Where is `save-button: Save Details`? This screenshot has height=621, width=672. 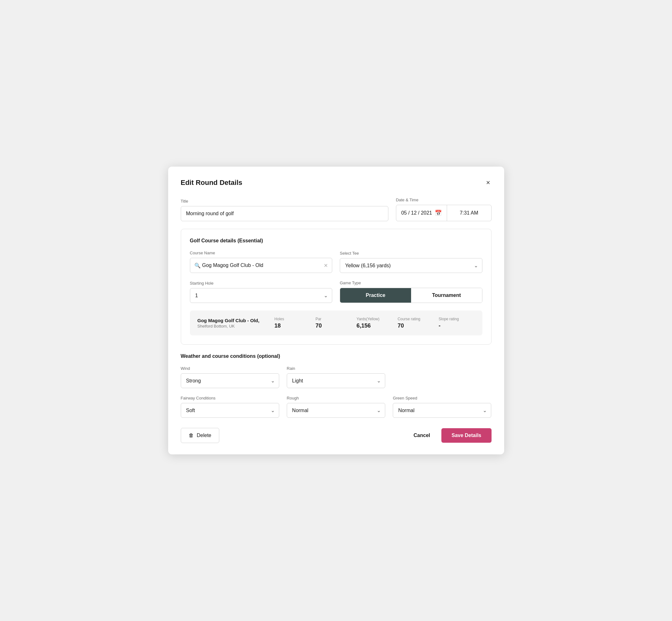 save-button: Save Details is located at coordinates (466, 436).